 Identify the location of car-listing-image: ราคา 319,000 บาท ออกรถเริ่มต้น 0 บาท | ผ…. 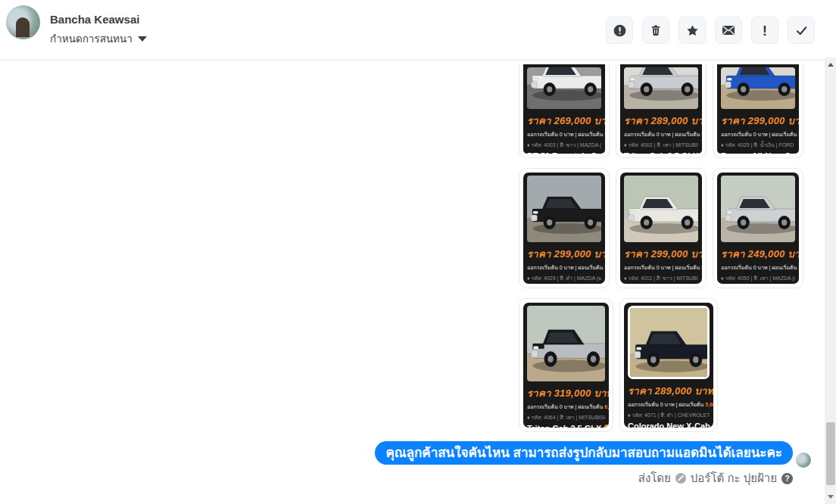
(566, 365).